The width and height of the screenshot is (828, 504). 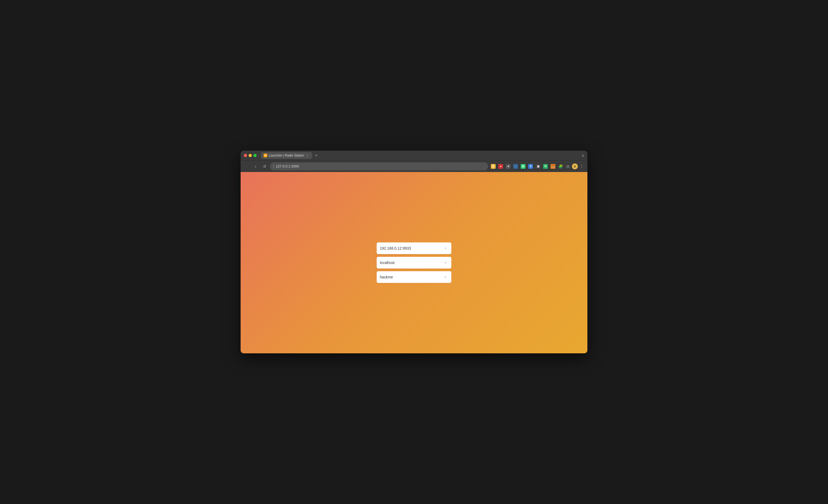 What do you see at coordinates (575, 167) in the screenshot?
I see `profile-avatar: G` at bounding box center [575, 167].